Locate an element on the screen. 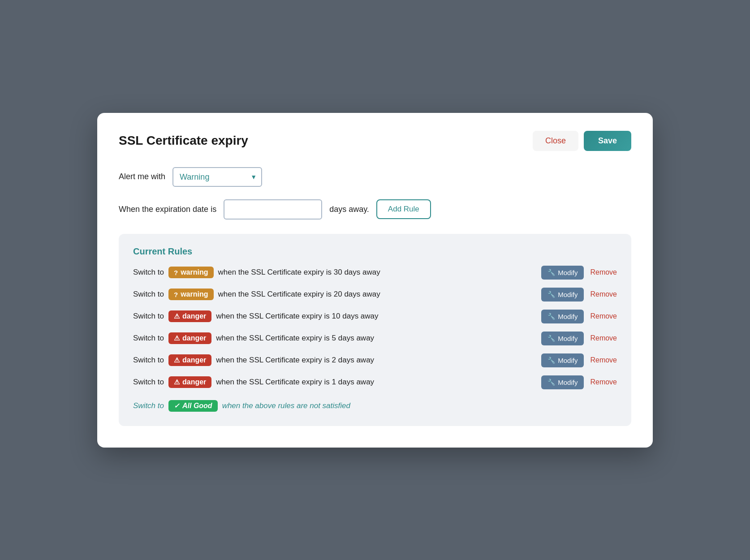 This screenshot has width=750, height=560. rules-list: Switch to ? warning when the SSL Certifi… is located at coordinates (375, 327).